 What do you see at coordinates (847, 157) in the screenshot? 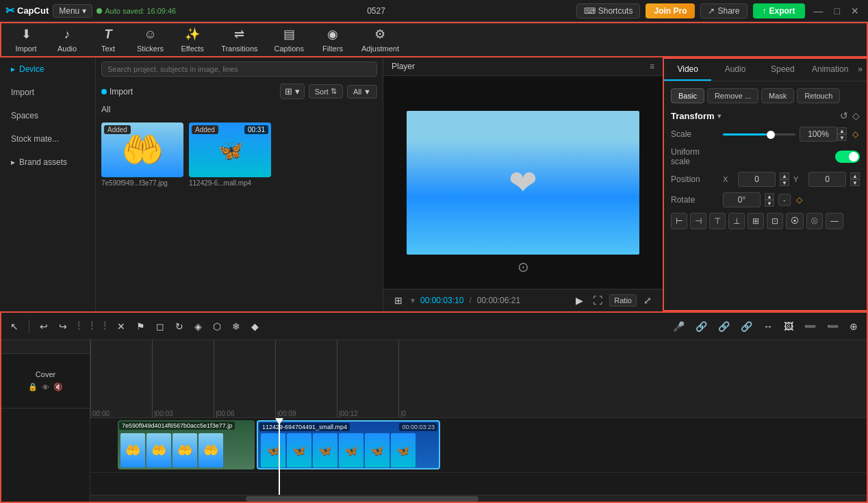
I see `toggle-switch` at bounding box center [847, 157].